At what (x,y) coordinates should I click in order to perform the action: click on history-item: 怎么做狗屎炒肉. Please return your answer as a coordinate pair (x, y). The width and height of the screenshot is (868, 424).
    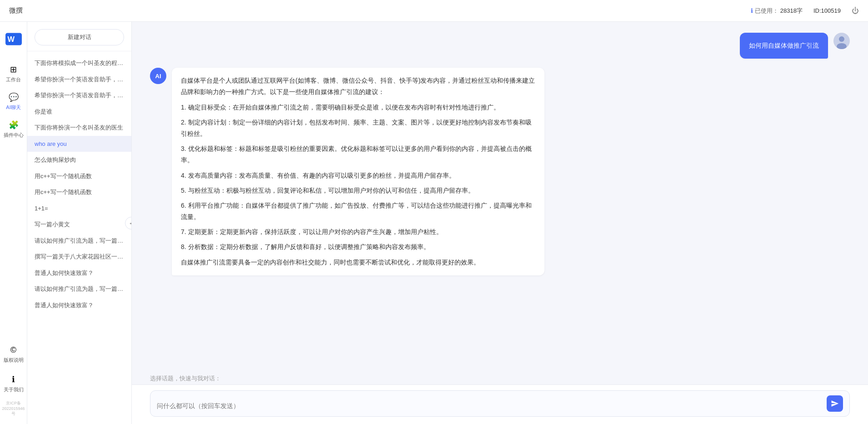
    Looking at the image, I should click on (79, 160).